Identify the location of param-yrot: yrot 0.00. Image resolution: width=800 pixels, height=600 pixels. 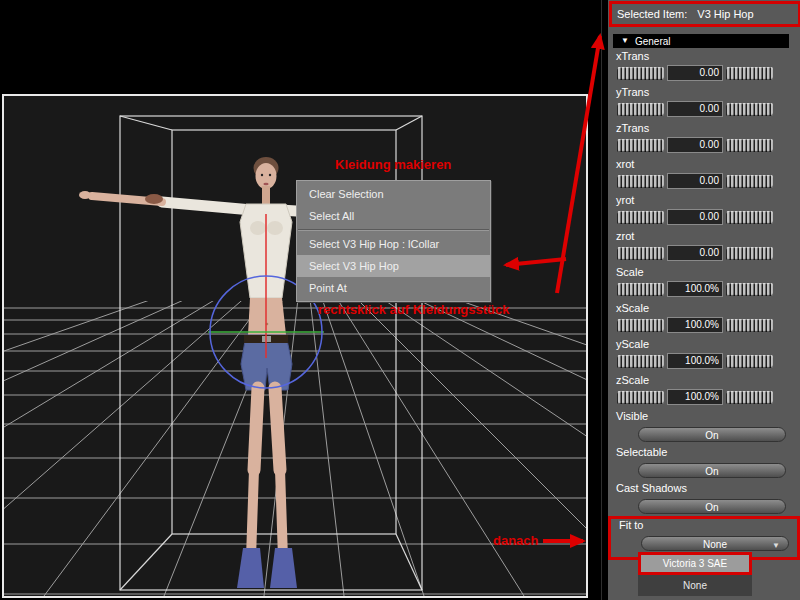
(704, 212).